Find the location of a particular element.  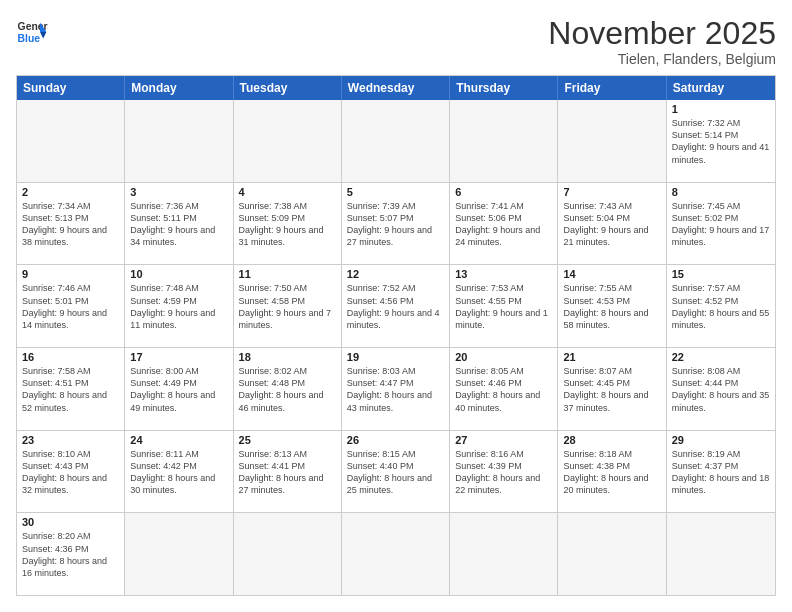

day-number: 5 is located at coordinates (396, 192).